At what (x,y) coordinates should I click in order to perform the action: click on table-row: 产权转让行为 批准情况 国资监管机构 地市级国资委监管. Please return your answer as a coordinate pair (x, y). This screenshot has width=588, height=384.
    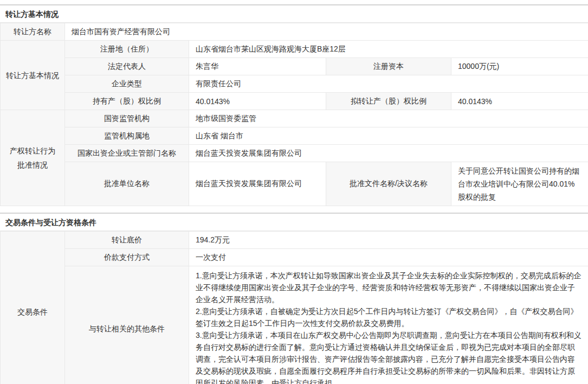
    Looking at the image, I should click on (294, 119).